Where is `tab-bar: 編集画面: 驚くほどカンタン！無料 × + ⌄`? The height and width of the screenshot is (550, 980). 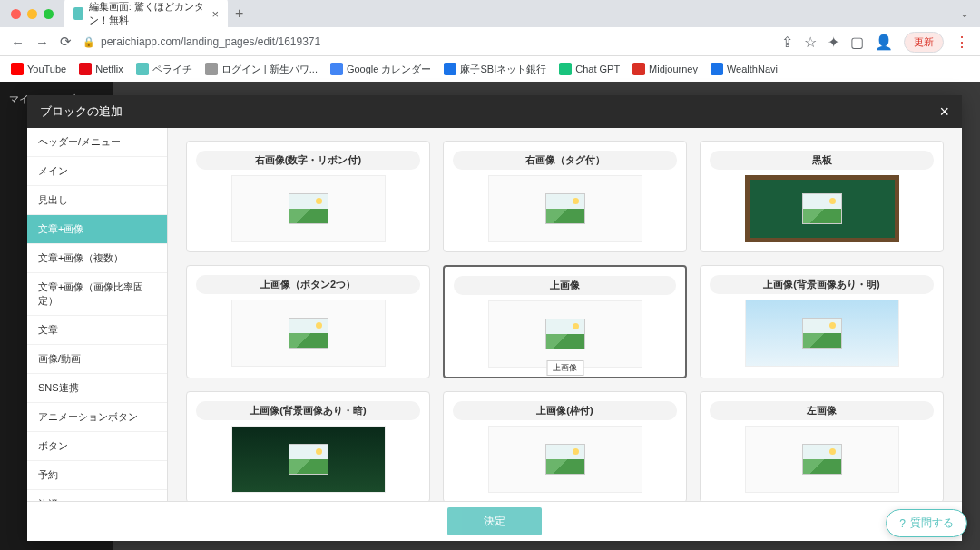
tab-bar: 編集画面: 驚くほどカンタン！無料 × + ⌄ is located at coordinates (490, 14).